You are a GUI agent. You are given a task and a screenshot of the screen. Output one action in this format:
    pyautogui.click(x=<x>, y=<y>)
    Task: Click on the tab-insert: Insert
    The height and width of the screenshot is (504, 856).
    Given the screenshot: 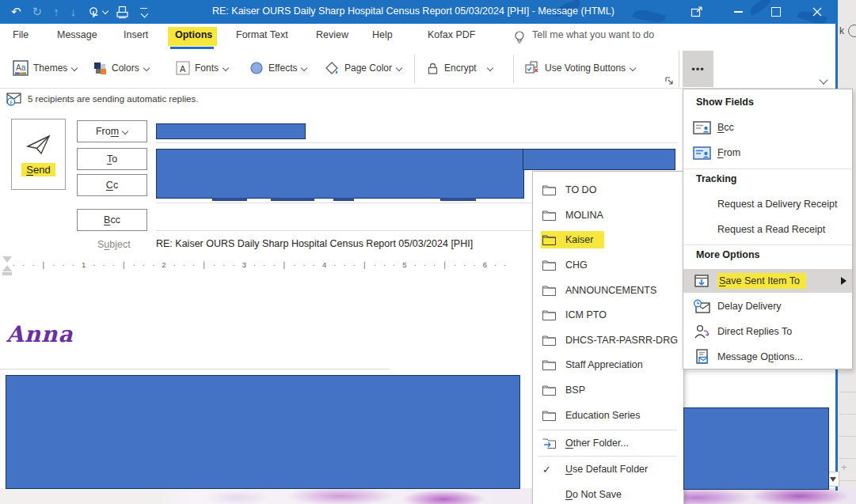 What is the action you would take?
    pyautogui.click(x=136, y=35)
    